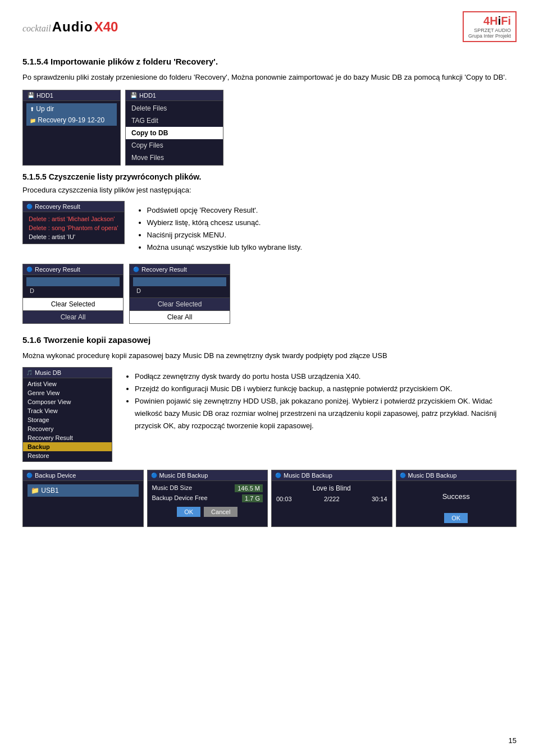  I want to click on hdd2-screen: 💾 HDD1 Delete Files TAG Edit Copy to DB …, so click(174, 128).